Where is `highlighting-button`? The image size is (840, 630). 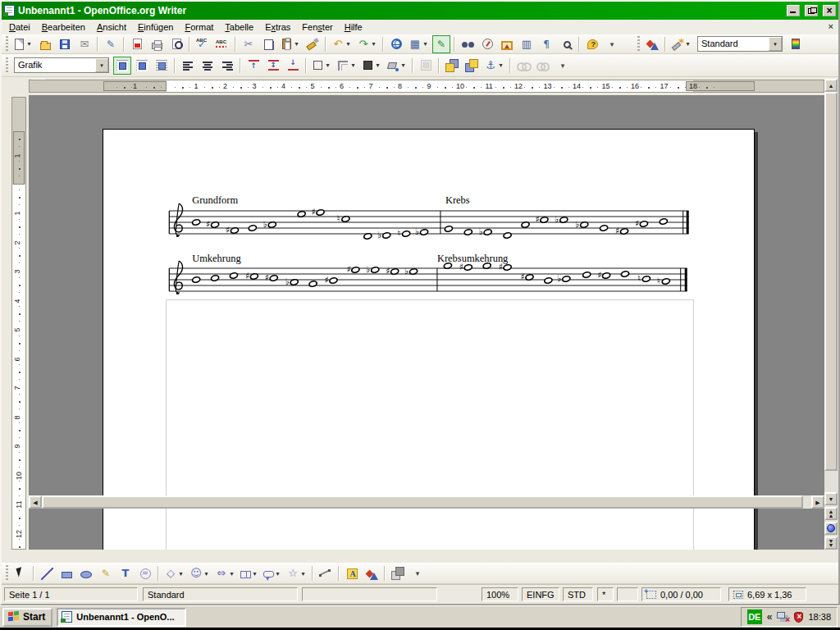
highlighting-button is located at coordinates (796, 44).